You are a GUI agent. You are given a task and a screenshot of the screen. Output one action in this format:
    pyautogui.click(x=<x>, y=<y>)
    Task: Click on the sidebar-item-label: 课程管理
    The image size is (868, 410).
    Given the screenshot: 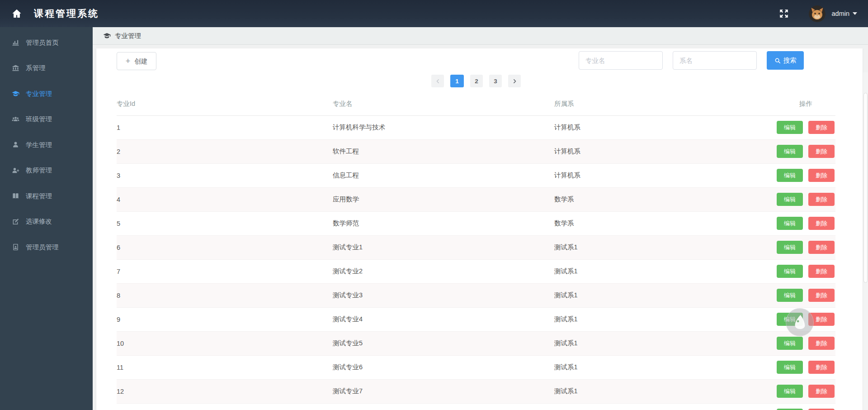 What is the action you would take?
    pyautogui.click(x=39, y=196)
    